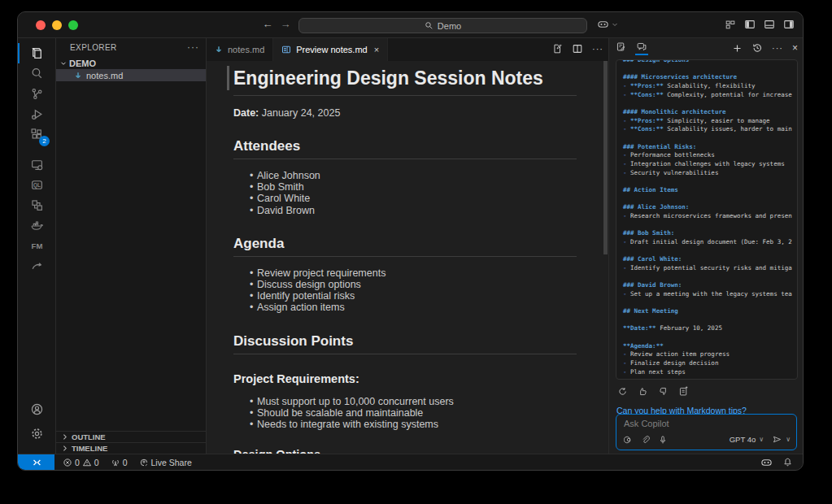  I want to click on chat-actions: ··· ×, so click(764, 48).